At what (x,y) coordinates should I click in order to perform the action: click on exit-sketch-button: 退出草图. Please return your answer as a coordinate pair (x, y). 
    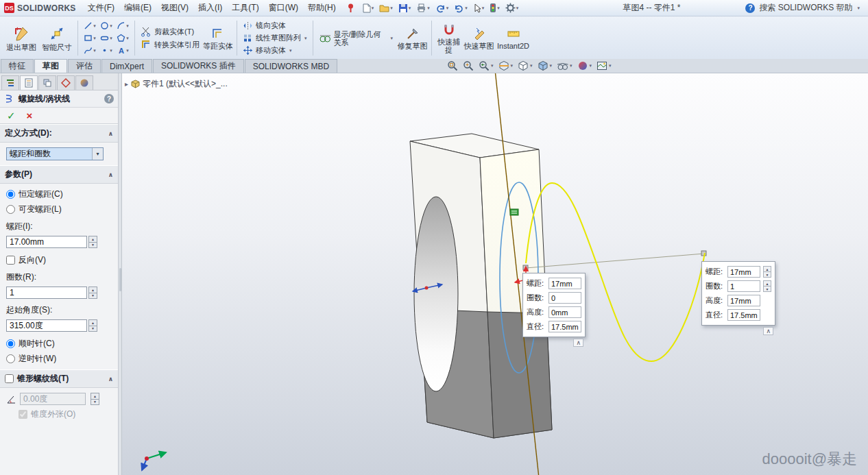
    Looking at the image, I should click on (21, 38).